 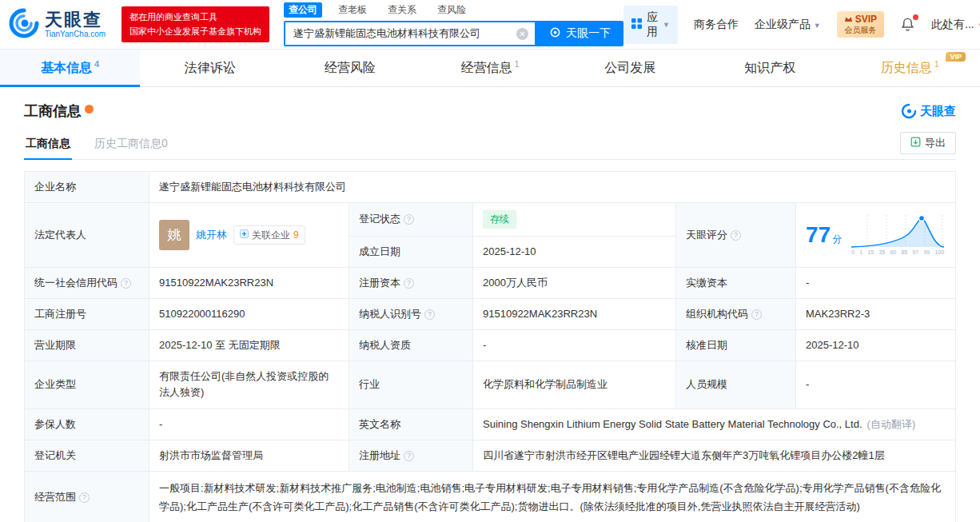 I want to click on clear-search-icon: ✕, so click(x=523, y=34).